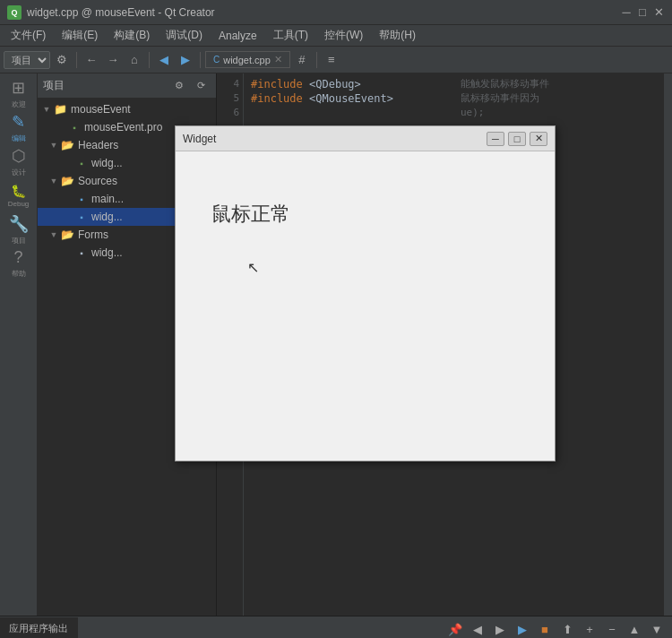 This screenshot has height=638, width=672. What do you see at coordinates (134, 60) in the screenshot?
I see `toolbar-home-btn: ⌂` at bounding box center [134, 60].